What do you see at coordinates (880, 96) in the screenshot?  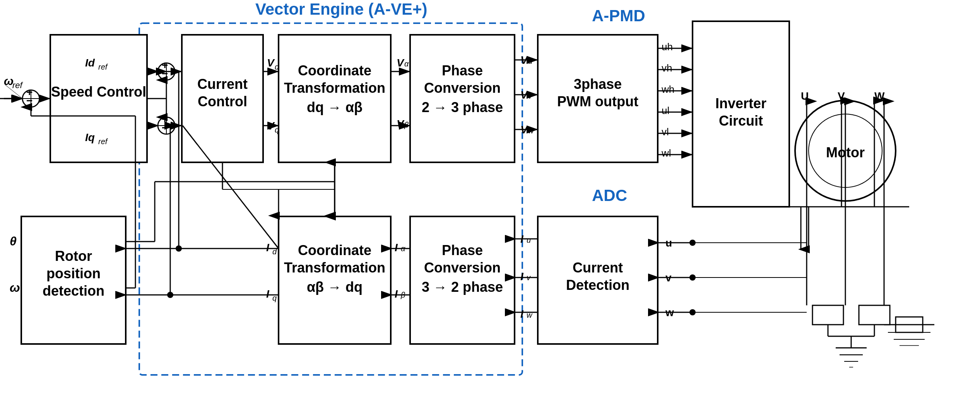 I see `svg-text: W` at bounding box center [880, 96].